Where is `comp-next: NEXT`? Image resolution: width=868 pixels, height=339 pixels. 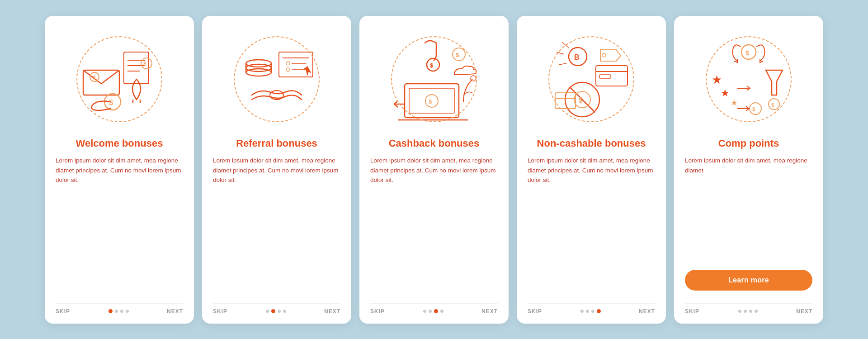
comp-next: NEXT is located at coordinates (804, 311).